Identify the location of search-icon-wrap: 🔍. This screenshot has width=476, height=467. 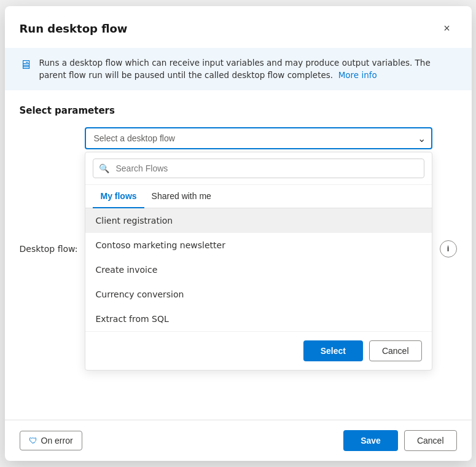
(258, 168).